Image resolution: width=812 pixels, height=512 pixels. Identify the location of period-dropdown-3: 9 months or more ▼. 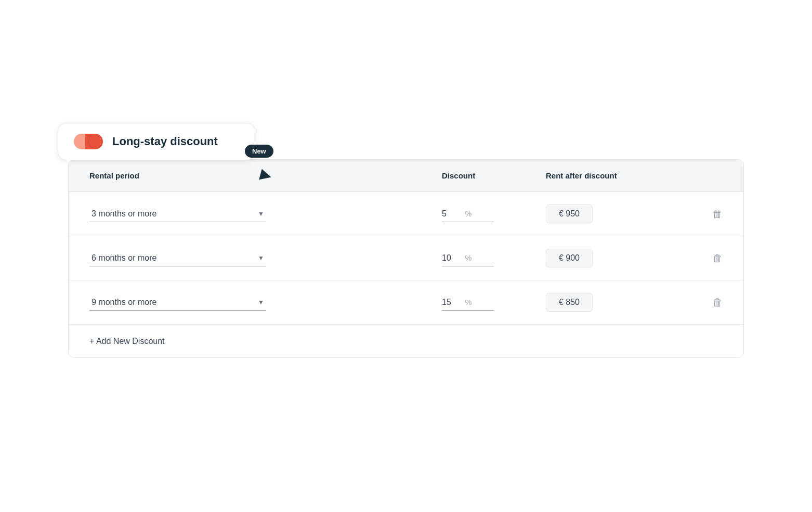
(178, 303).